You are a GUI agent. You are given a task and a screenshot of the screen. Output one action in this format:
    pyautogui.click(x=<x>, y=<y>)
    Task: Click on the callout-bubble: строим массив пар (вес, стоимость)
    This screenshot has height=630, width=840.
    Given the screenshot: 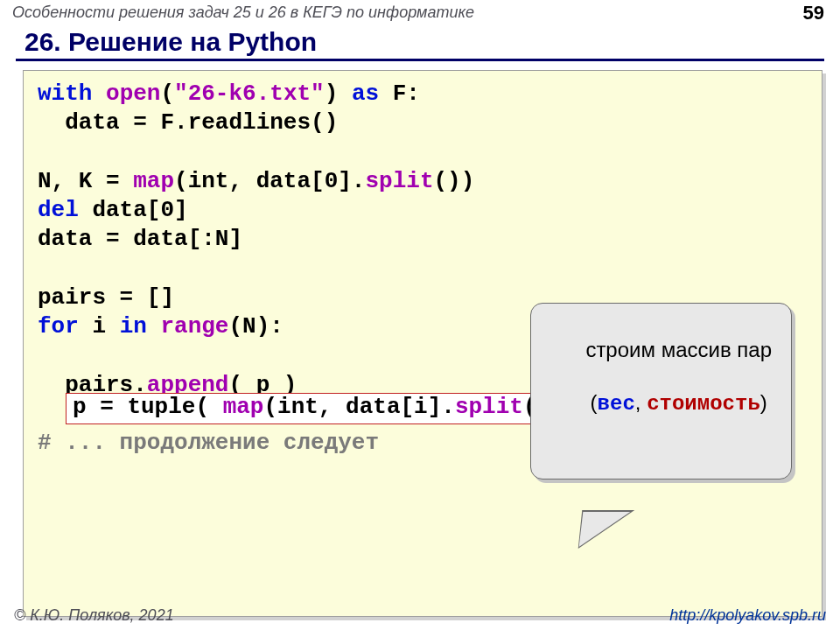 What is the action you would take?
    pyautogui.click(x=662, y=391)
    